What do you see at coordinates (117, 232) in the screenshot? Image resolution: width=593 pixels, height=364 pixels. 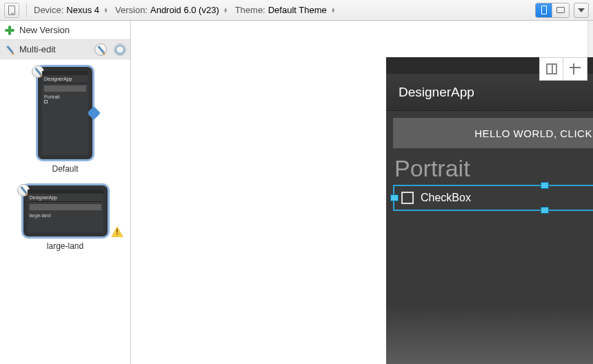 I see `warning-badge` at bounding box center [117, 232].